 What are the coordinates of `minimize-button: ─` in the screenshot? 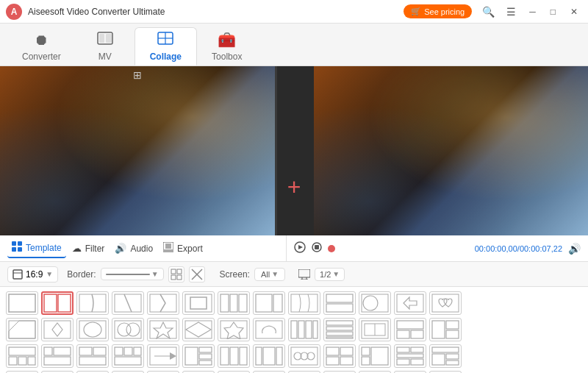 It's located at (532, 12).